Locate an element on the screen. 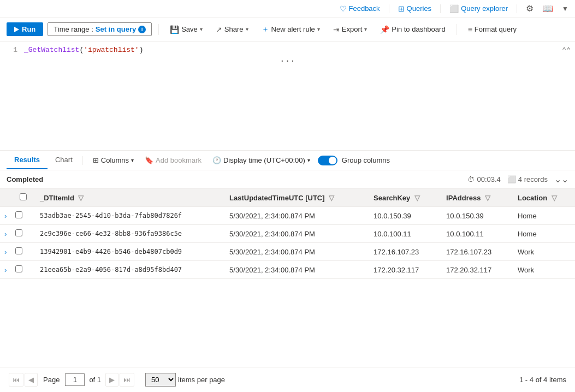 This screenshot has height=392, width=575. last-page-button: ⏭ is located at coordinates (127, 380).